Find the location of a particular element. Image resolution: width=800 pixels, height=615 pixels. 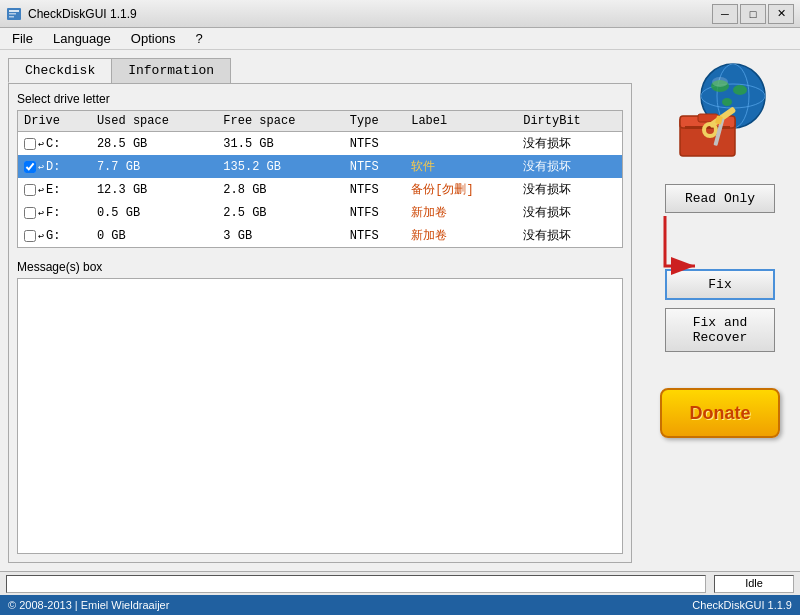

status-left is located at coordinates (356, 584).